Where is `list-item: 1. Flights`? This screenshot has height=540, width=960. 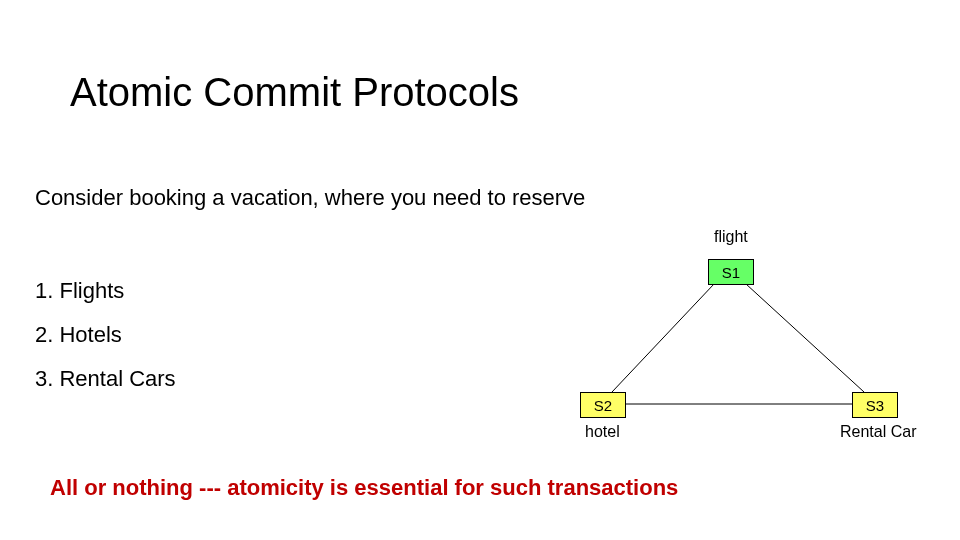 list-item: 1. Flights is located at coordinates (80, 291).